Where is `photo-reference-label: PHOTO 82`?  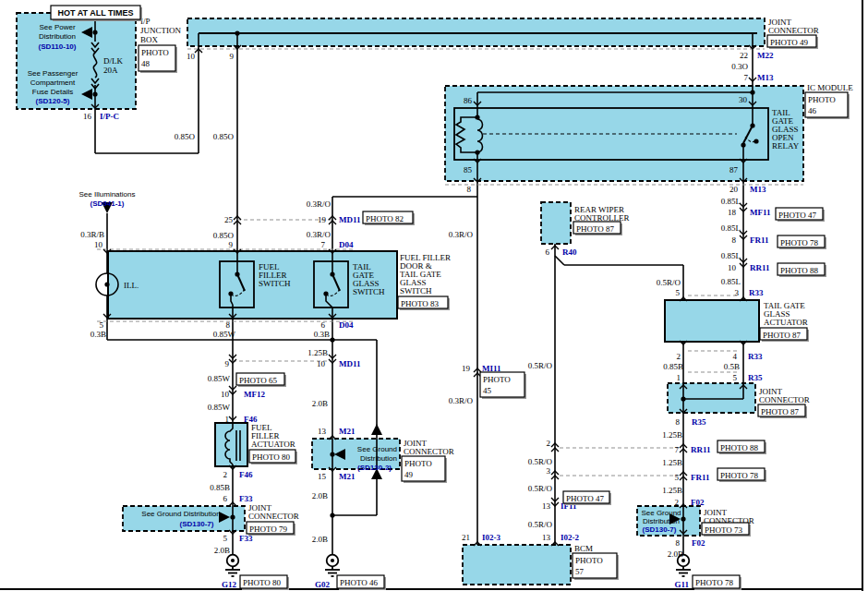
photo-reference-label: PHOTO 82 is located at coordinates (389, 218).